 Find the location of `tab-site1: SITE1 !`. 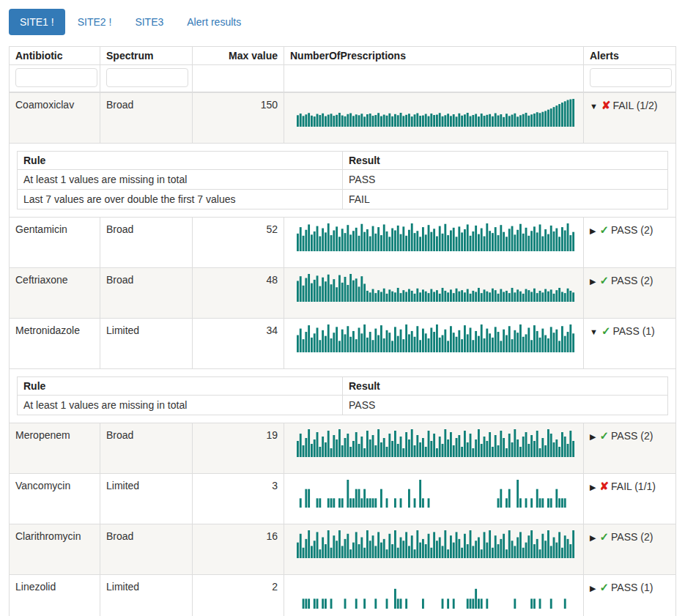

tab-site1: SITE1 ! is located at coordinates (37, 22).